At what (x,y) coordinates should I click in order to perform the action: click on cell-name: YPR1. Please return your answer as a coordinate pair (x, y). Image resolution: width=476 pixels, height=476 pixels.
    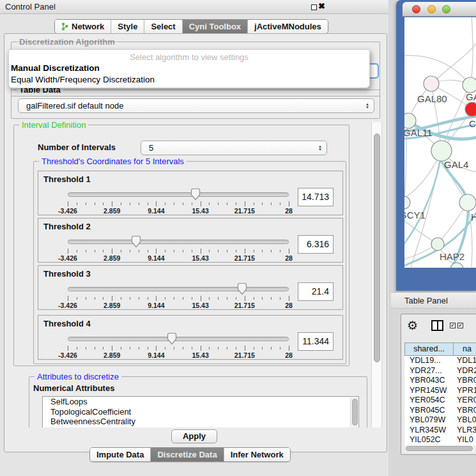
    Looking at the image, I should click on (466, 391).